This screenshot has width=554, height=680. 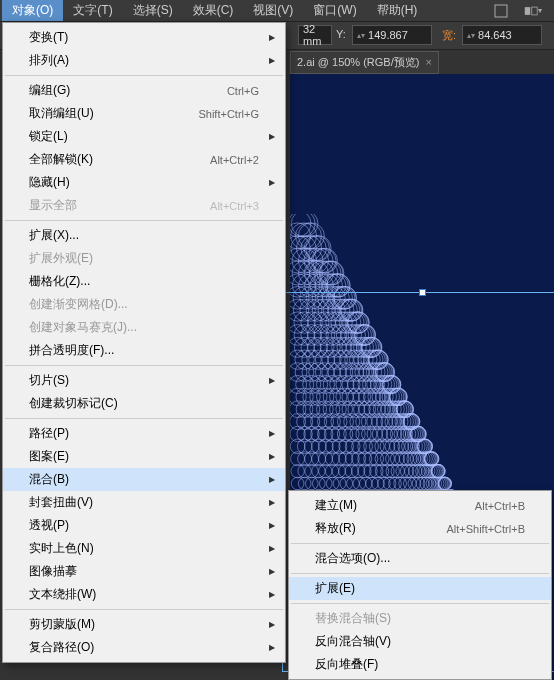 What do you see at coordinates (61, 258) in the screenshot?
I see `menu-item-label: 扩展外观(E)` at bounding box center [61, 258].